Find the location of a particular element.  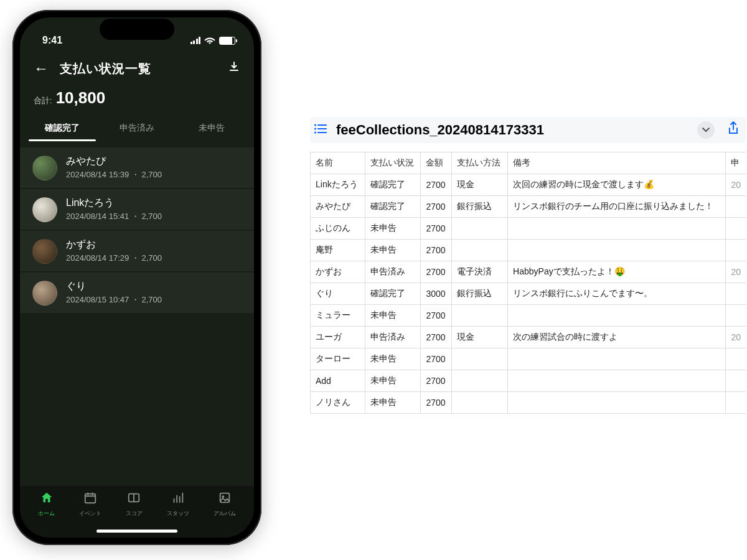

tab-stats: スタッツ is located at coordinates (178, 506).